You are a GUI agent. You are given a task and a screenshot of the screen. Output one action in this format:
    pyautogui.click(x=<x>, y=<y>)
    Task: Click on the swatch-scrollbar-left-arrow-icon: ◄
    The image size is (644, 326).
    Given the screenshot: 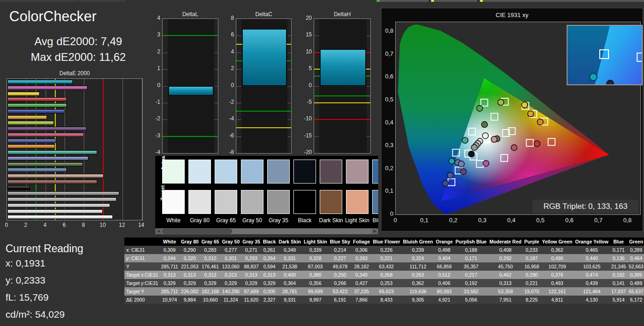 What is the action you would take?
    pyautogui.click(x=158, y=231)
    